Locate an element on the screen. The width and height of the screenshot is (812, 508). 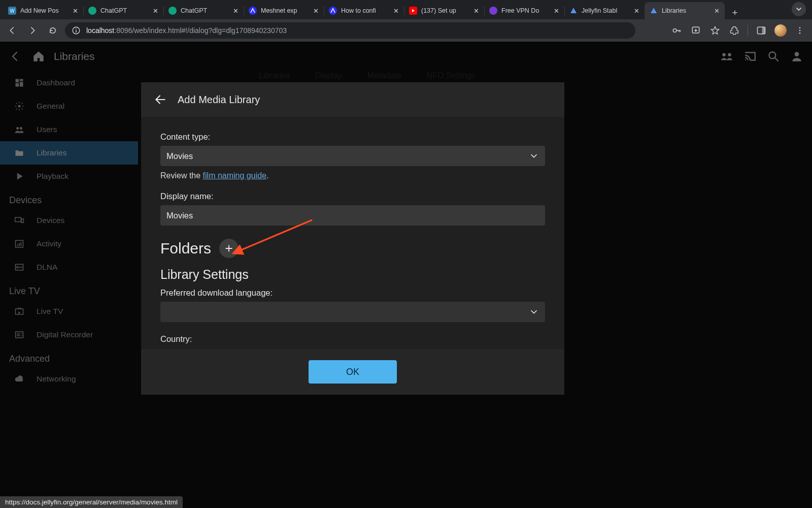
tab-title: Meshnet exp is located at coordinates (285, 11).